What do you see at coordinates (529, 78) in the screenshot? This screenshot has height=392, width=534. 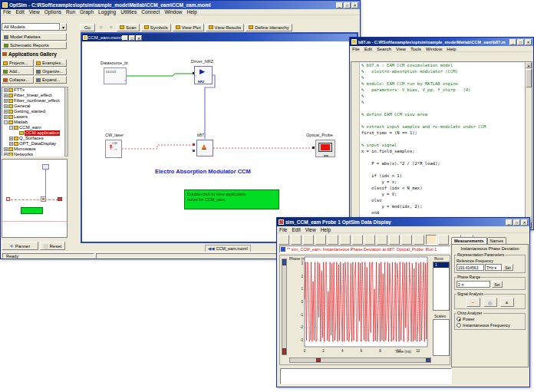 I see `scroll-thumb` at bounding box center [529, 78].